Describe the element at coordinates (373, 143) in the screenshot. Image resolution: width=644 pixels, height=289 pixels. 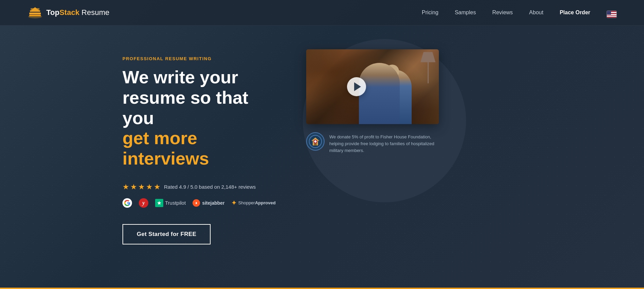
I see `donation-box: We donate 5% of profit to Fisher House F…` at that location.